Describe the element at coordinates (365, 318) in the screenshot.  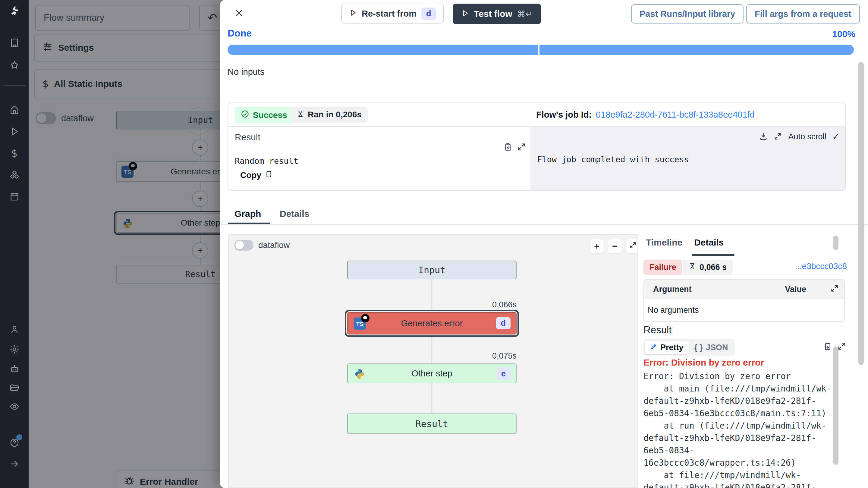
I see `deno-badge-icon` at that location.